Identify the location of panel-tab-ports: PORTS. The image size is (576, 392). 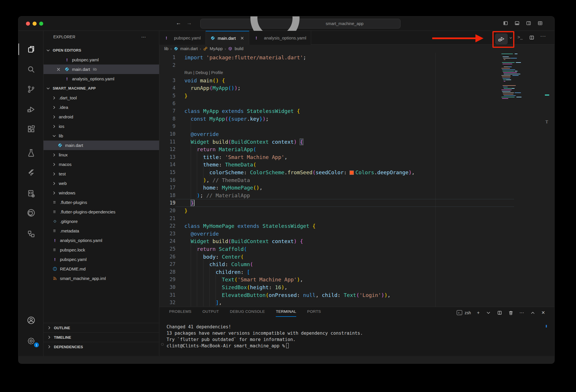
(314, 313).